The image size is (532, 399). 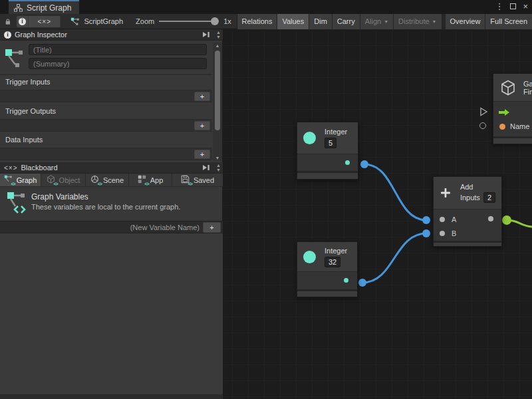 What do you see at coordinates (101, 227) in the screenshot?
I see `new-variable-input` at bounding box center [101, 227].